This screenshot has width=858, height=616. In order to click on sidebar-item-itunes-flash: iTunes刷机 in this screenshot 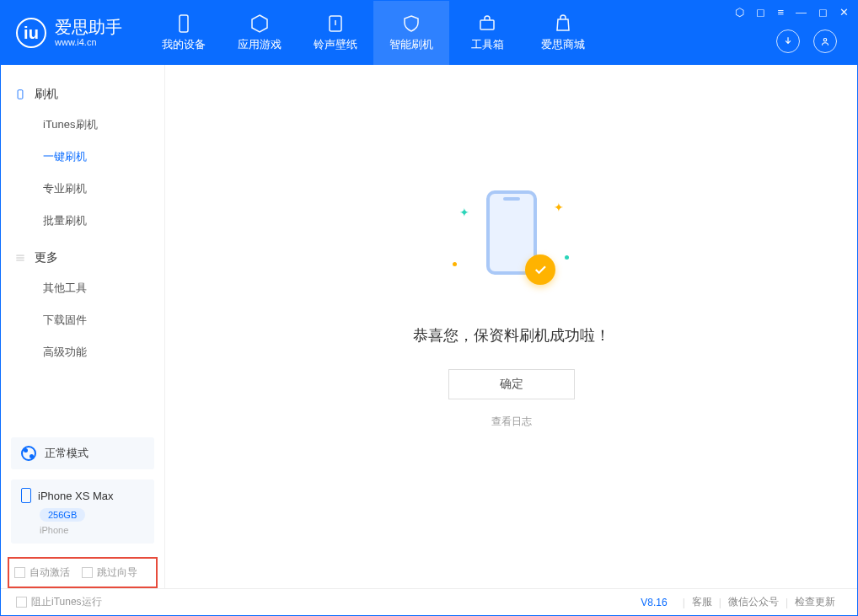, I will do `click(83, 125)`.